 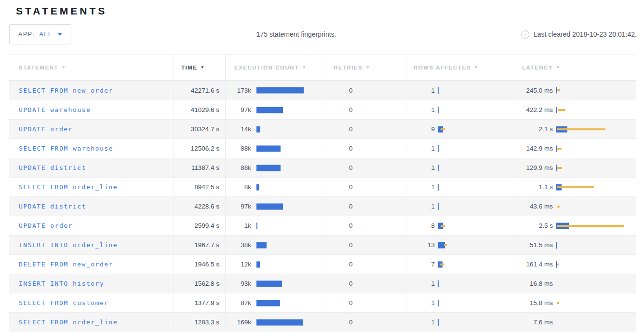 I want to click on column-header: STATEMENT ▼, so click(x=92, y=68).